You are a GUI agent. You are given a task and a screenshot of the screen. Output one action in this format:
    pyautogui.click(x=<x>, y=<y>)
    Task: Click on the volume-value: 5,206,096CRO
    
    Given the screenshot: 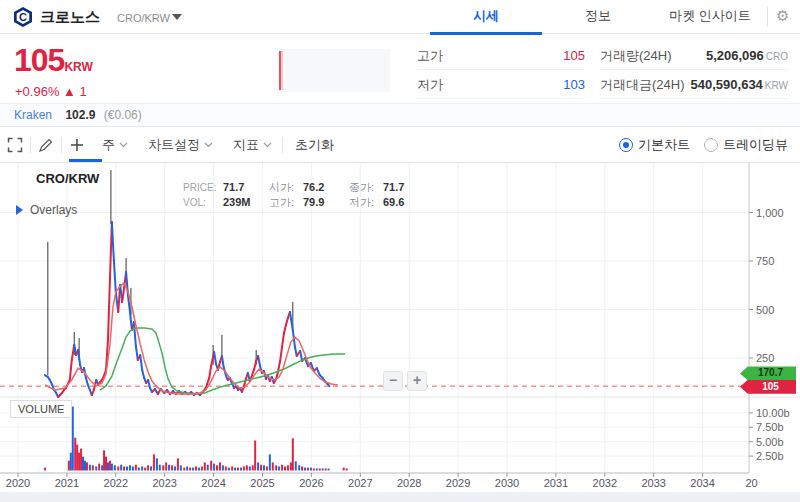 What is the action you would take?
    pyautogui.click(x=747, y=55)
    